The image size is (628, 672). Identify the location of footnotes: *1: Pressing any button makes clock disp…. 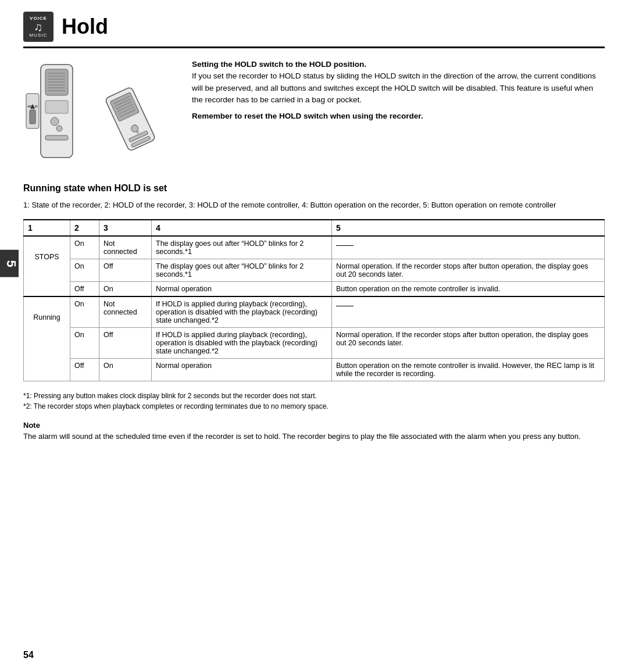
(314, 401).